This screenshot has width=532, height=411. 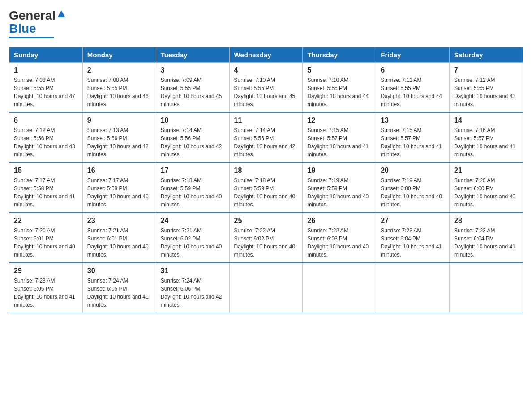 I want to click on calendar-cell: 27Sunrise: 7:23 AMSunset: 6:04 PMDayligh…, so click(x=413, y=238).